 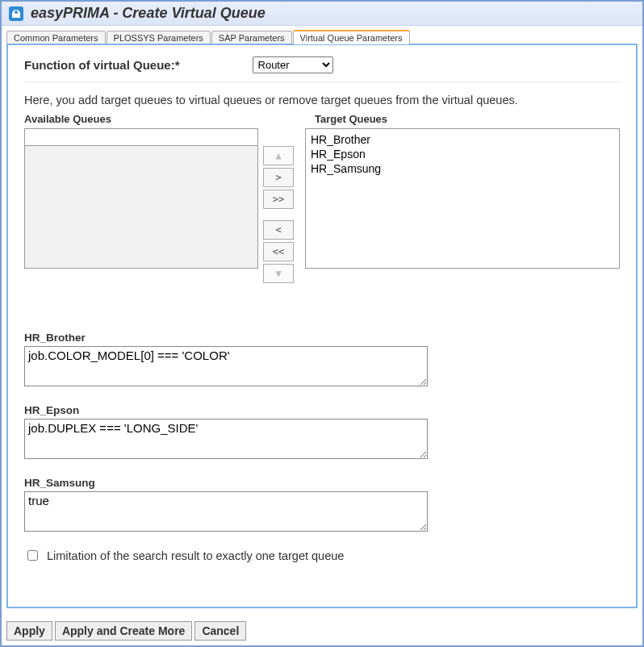 What do you see at coordinates (278, 177) in the screenshot?
I see `add-one-button: >` at bounding box center [278, 177].